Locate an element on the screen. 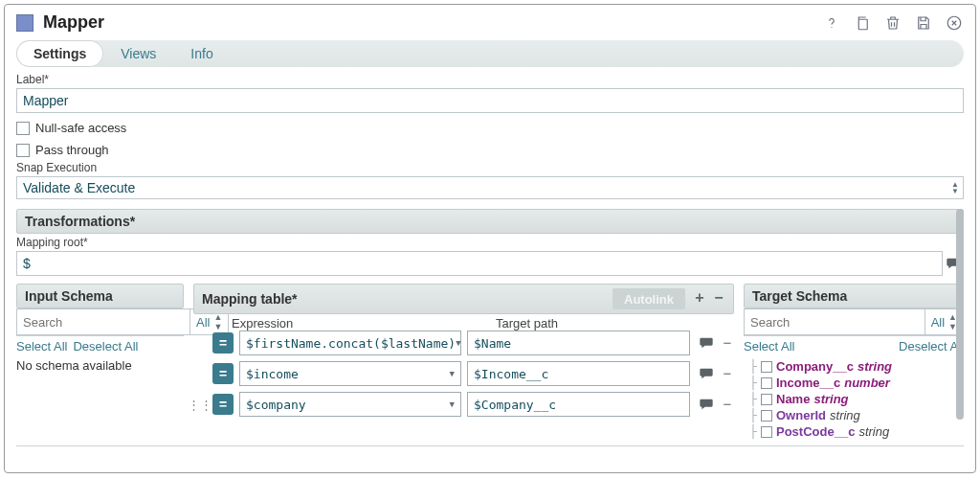 The image size is (980, 479). target-select-all: Select All is located at coordinates (769, 347).